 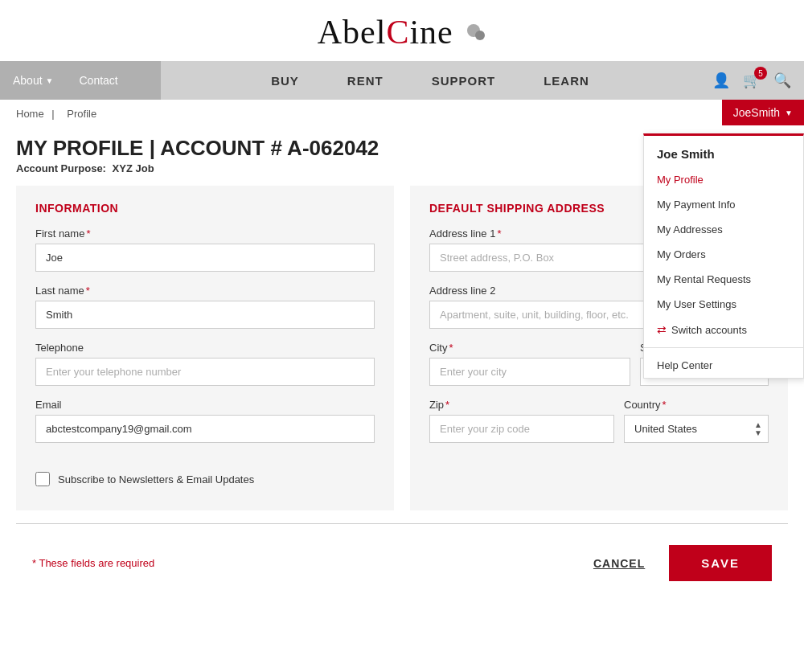 What do you see at coordinates (402, 80) in the screenshot?
I see `navigation-bar: About ▼ Contact BUY RENT SUPPORT LEARN 👤…` at bounding box center [402, 80].